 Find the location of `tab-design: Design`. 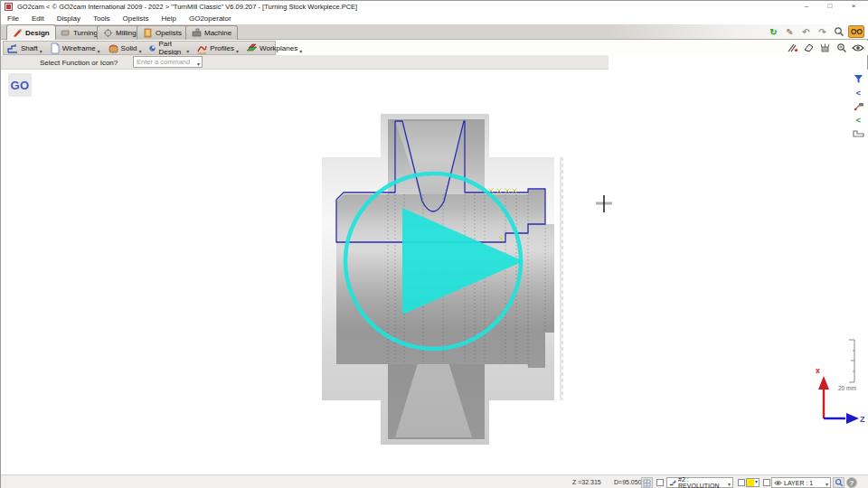

tab-design: Design is located at coordinates (31, 33).